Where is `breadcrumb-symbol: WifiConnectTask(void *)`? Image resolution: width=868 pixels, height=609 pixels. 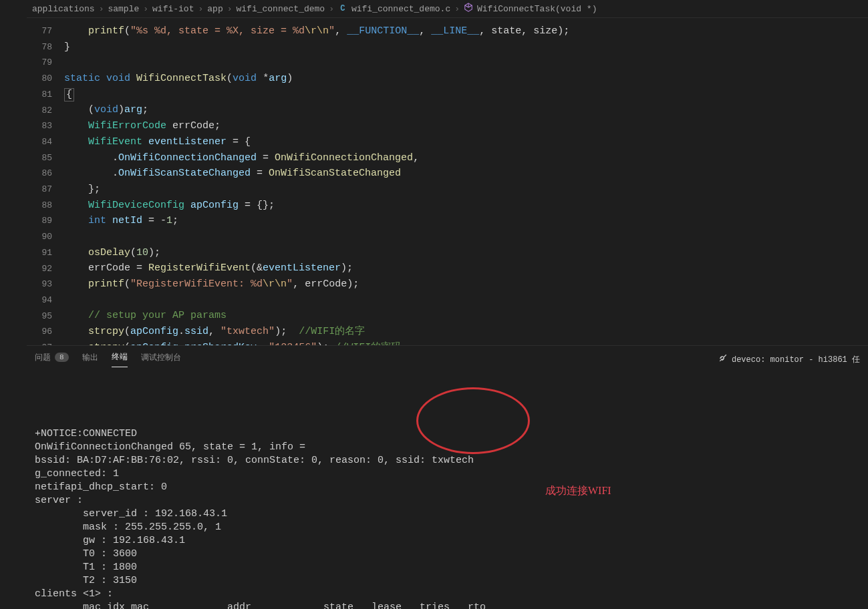 breadcrumb-symbol: WifiConnectTask(void *) is located at coordinates (537, 9).